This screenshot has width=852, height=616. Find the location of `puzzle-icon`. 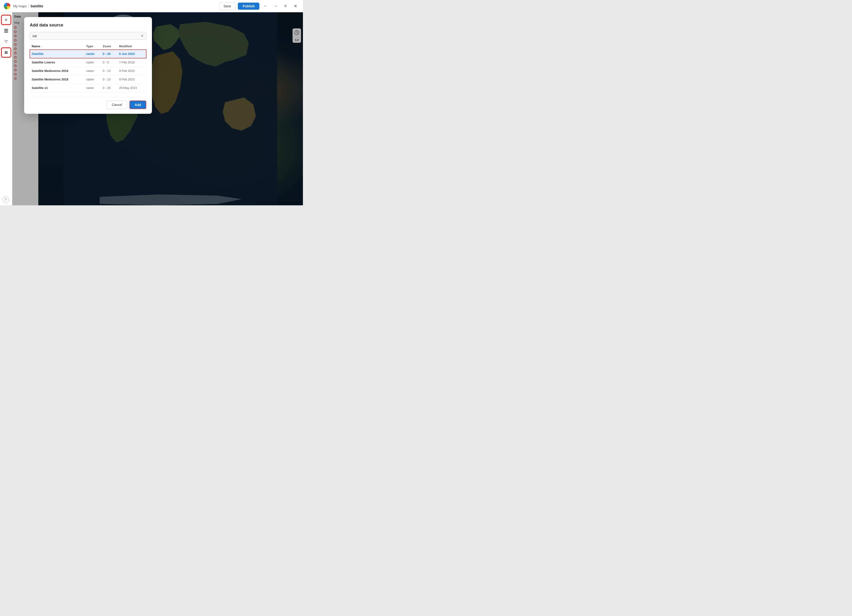

puzzle-icon is located at coordinates (6, 53).